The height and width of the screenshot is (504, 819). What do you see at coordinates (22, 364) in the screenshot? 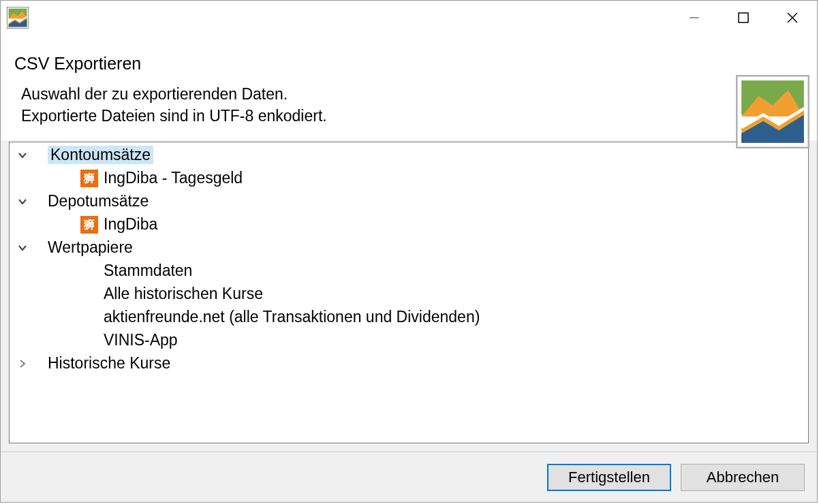
I see `chevron-right-icon` at bounding box center [22, 364].